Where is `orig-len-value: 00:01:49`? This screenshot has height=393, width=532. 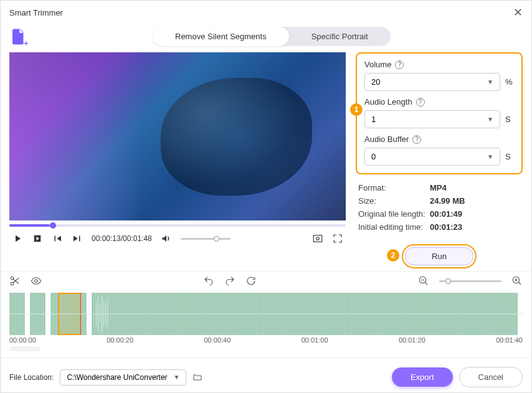 orig-len-value: 00:01:49 is located at coordinates (446, 214).